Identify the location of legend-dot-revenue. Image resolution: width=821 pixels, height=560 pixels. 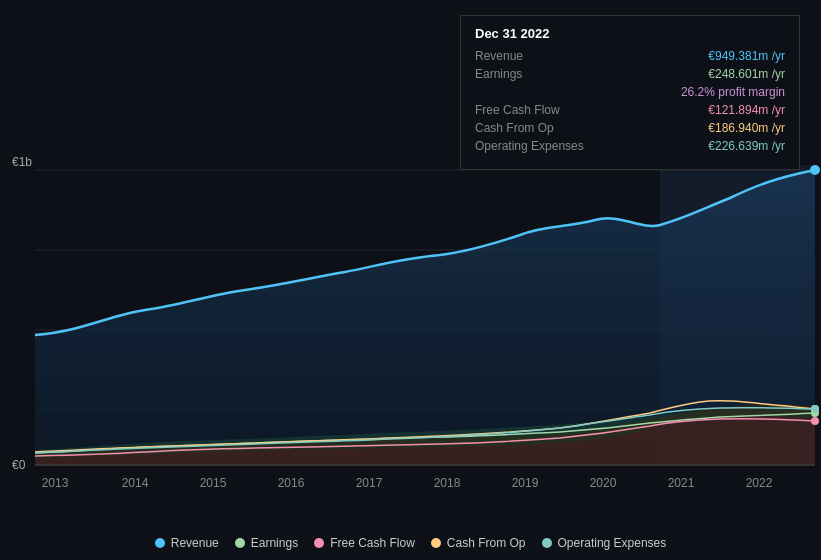
(160, 543).